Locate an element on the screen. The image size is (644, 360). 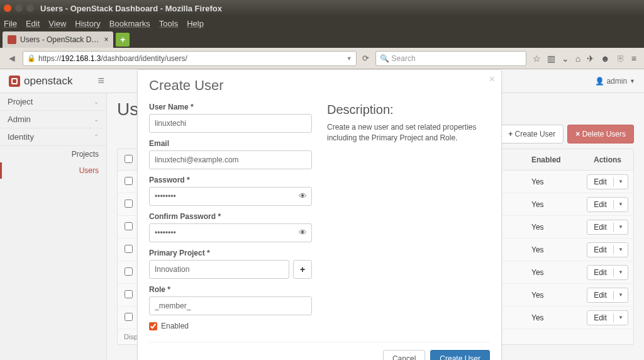
primary-project-label: Primary Project * is located at coordinates (230, 253).